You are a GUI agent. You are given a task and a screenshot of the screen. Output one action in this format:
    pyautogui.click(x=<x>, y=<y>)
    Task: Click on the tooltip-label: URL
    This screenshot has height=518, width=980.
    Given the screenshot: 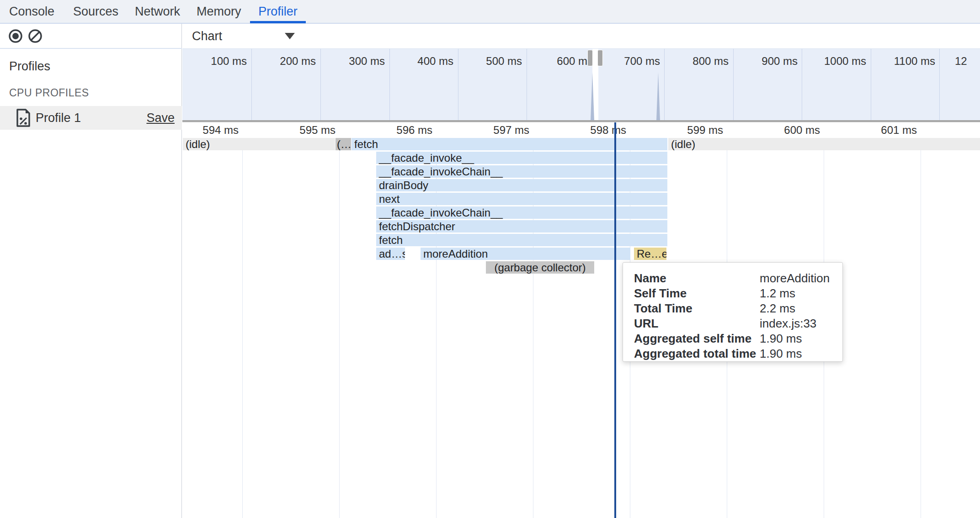 What is the action you would take?
    pyautogui.click(x=697, y=323)
    